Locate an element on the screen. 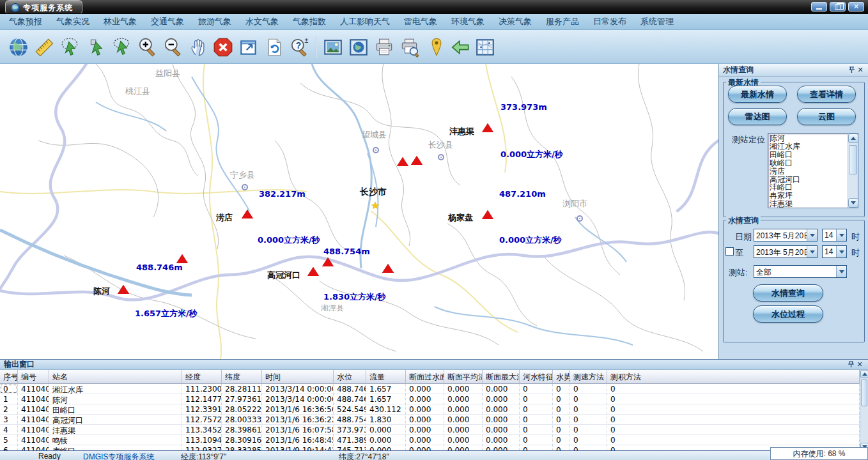 The width and height of the screenshot is (868, 460). table-column-header: 纬度 is located at coordinates (242, 377).